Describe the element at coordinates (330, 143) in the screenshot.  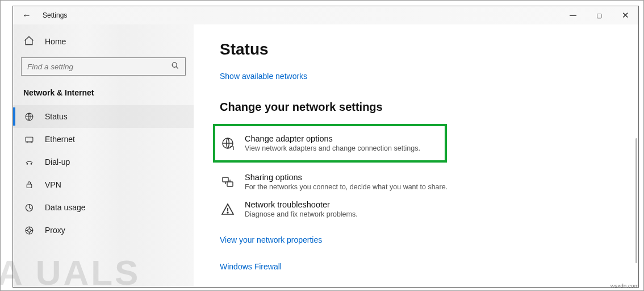
I see `highlighted-option: Change adapter options View network adap…` at that location.